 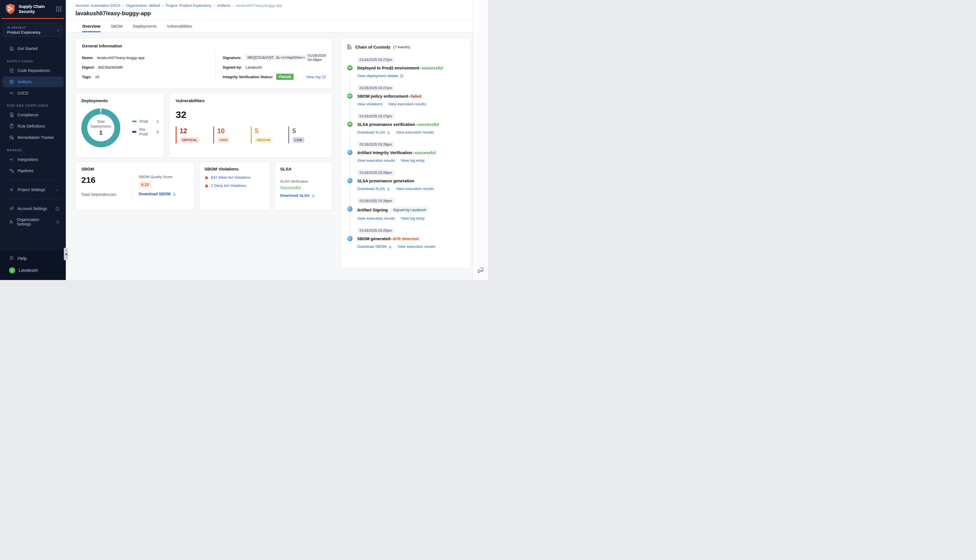 I want to click on sidebar-item-compliance: Compliance, so click(x=33, y=115).